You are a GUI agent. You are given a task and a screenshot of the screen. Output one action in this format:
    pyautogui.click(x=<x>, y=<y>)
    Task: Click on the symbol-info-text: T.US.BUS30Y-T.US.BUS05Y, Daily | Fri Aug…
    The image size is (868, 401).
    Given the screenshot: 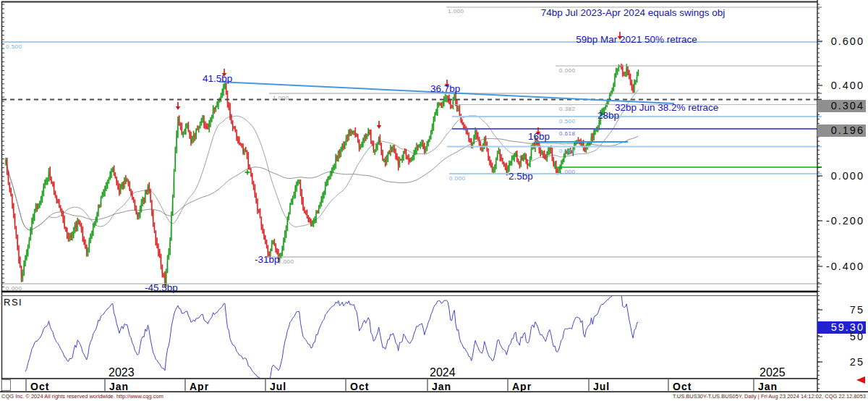 What is the action you would take?
    pyautogui.click(x=770, y=397)
    